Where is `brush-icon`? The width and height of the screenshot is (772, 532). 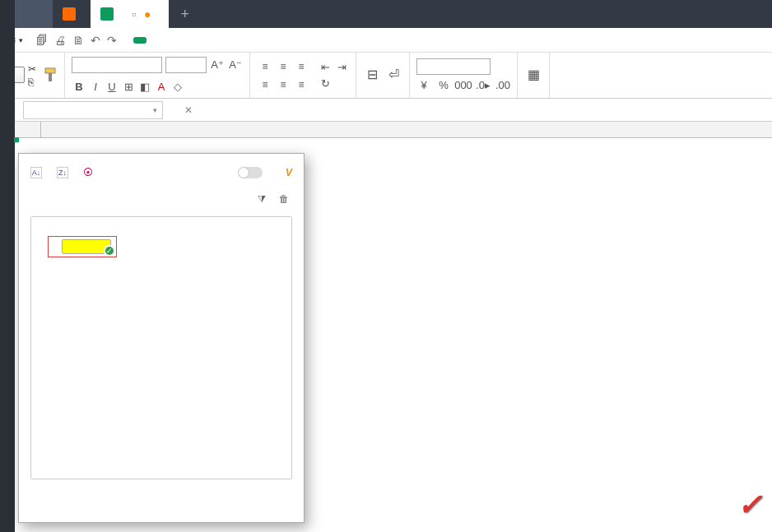 brush-icon is located at coordinates (50, 75).